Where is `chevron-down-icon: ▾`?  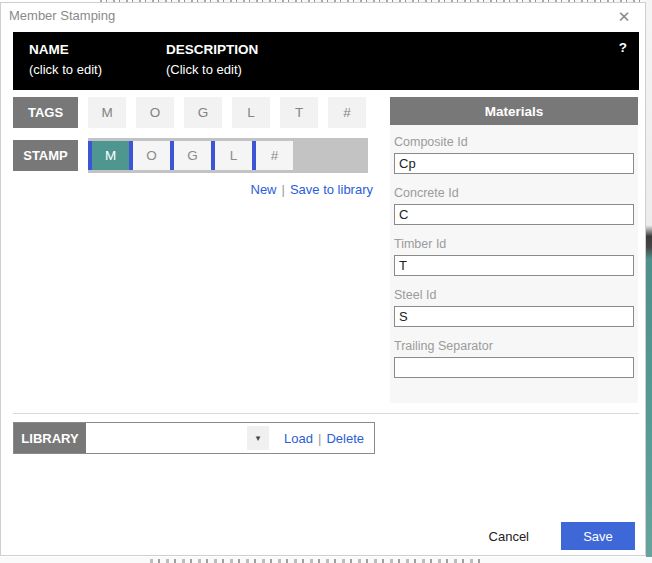 chevron-down-icon: ▾ is located at coordinates (258, 438).